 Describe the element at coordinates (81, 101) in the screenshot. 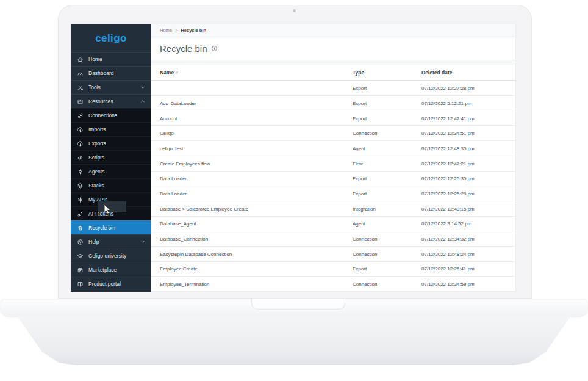

I see `resources-icon` at that location.